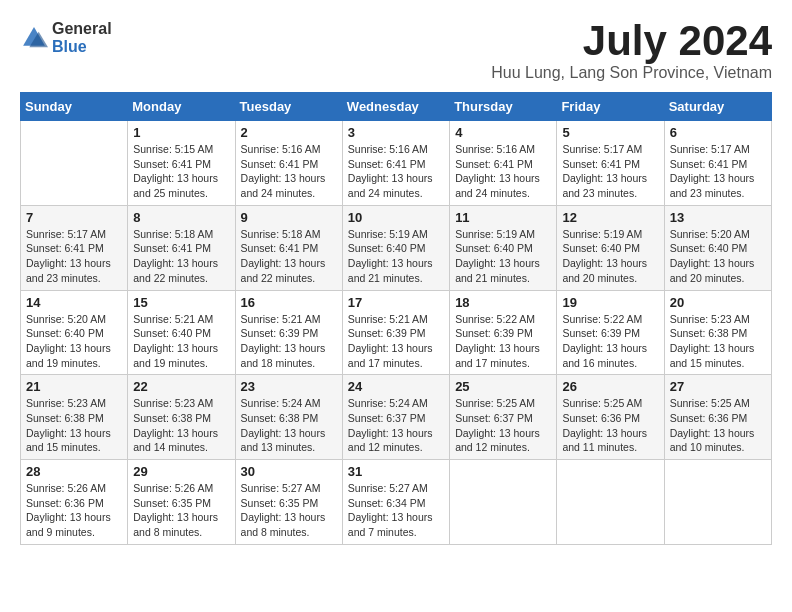  I want to click on day-number: 8, so click(181, 218).